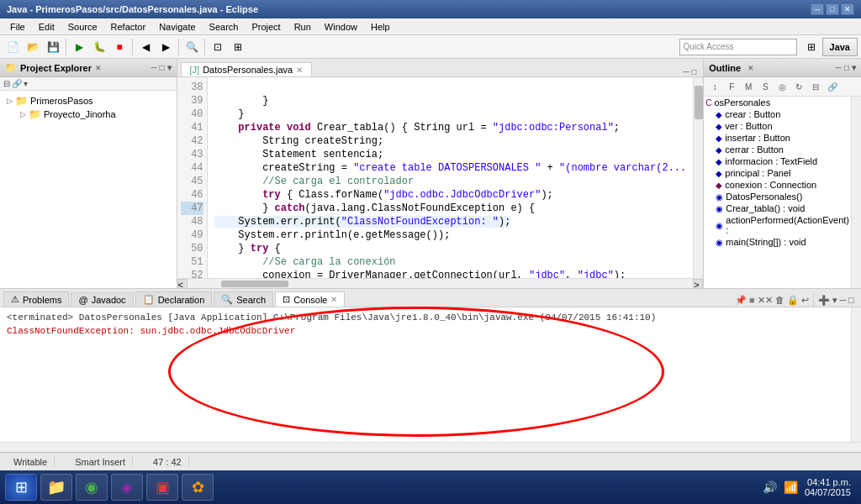  I want to click on start-button: ⊞, so click(21, 487).